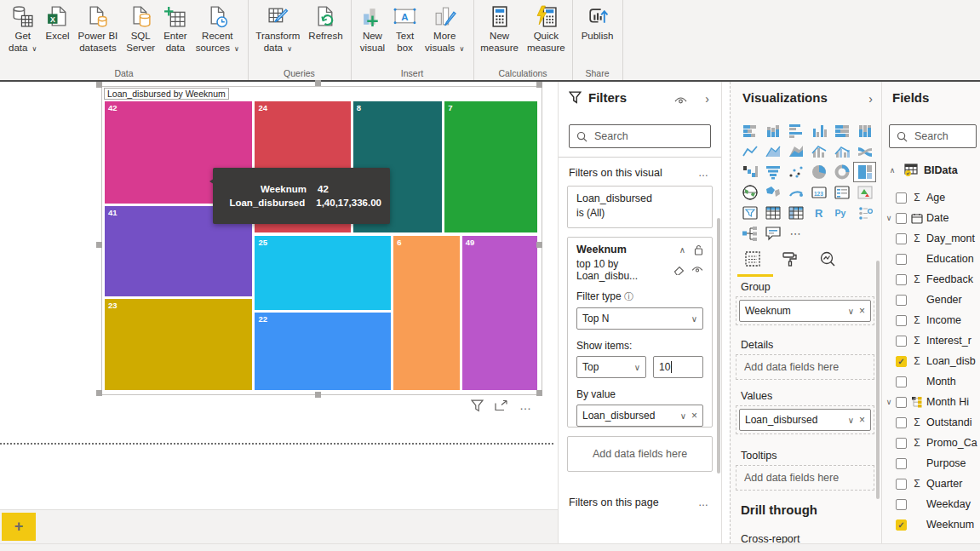 The image size is (980, 551). I want to click on visual-type-stacked-bar-icon, so click(749, 131).